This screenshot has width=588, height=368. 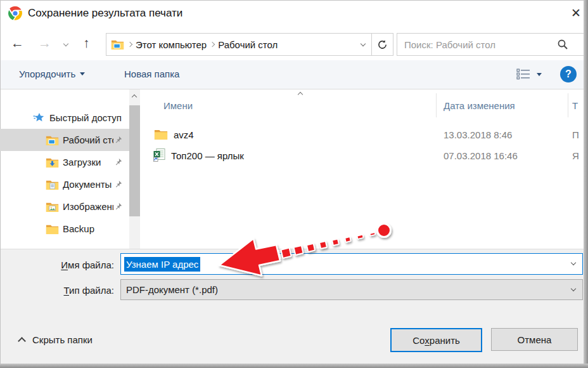 I want to click on star-icon, so click(x=39, y=118).